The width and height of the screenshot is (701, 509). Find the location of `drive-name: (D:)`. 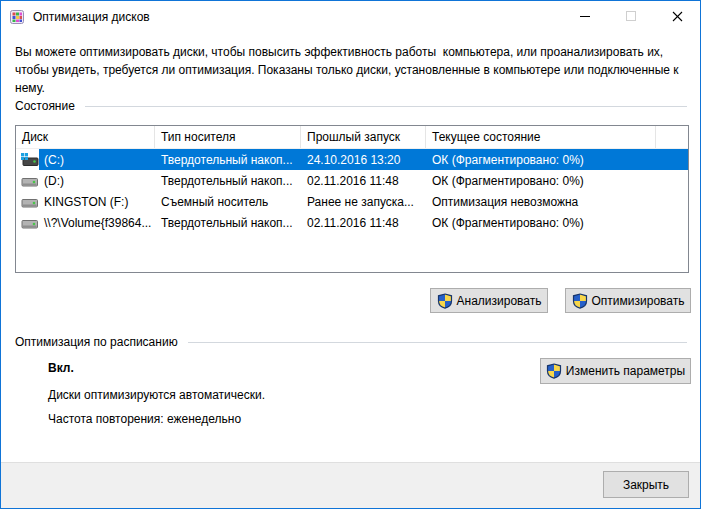

drive-name: (D:) is located at coordinates (54, 181).